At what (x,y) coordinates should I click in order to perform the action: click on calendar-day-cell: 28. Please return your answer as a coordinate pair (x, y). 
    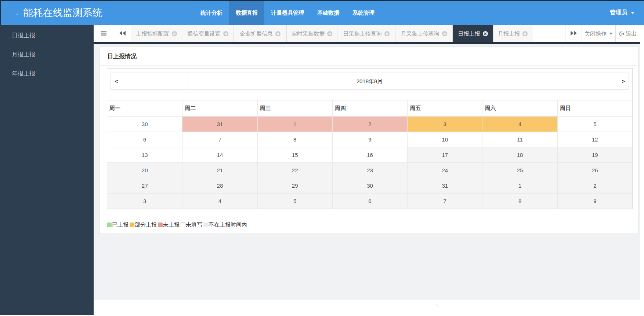
    Looking at the image, I should click on (220, 185).